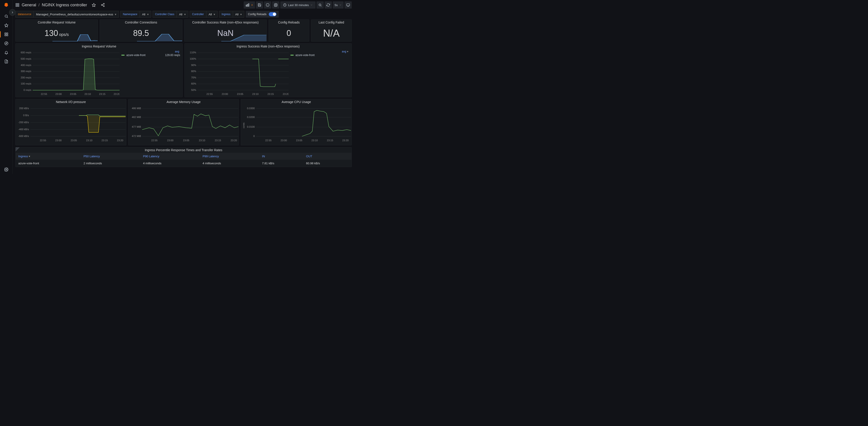  Describe the element at coordinates (12, 12) in the screenshot. I see `sidebar-expand-button` at that location.